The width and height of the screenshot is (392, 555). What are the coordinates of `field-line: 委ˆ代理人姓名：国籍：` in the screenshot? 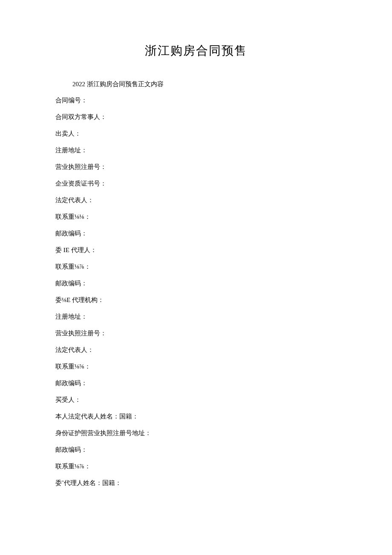 It's located at (196, 483).